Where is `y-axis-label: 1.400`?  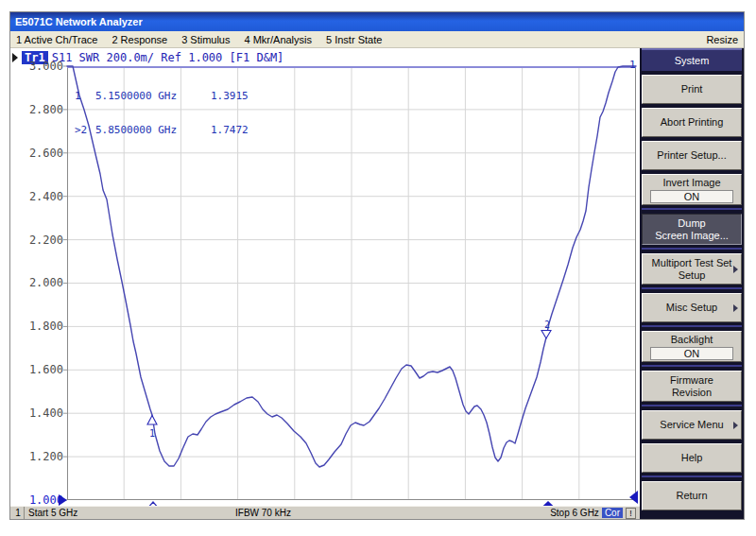
y-axis-label: 1.400 is located at coordinates (42, 413).